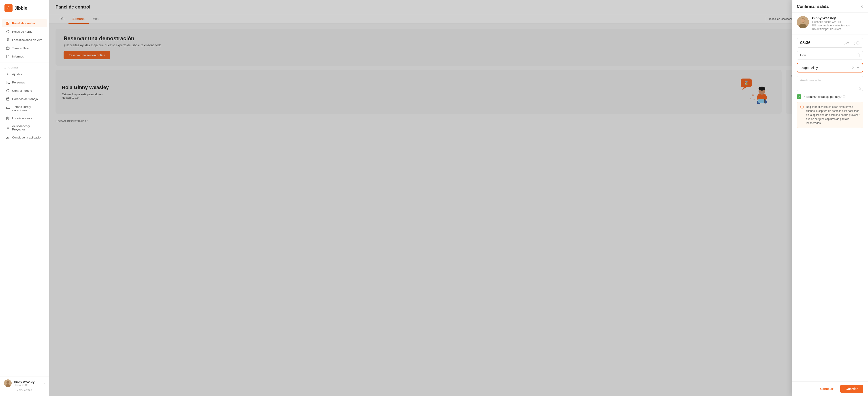  I want to click on sidebar-item-label-informes: Informes, so click(18, 57).